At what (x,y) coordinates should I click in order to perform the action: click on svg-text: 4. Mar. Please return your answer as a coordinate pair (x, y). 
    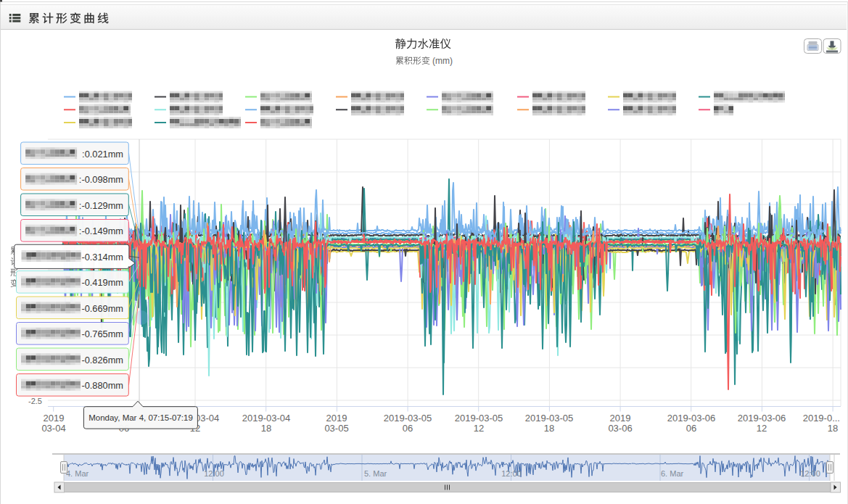
    Looking at the image, I should click on (78, 474).